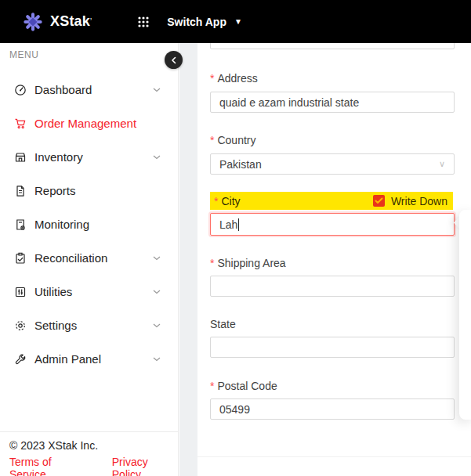  What do you see at coordinates (20, 258) in the screenshot?
I see `clipboard-icon` at bounding box center [20, 258].